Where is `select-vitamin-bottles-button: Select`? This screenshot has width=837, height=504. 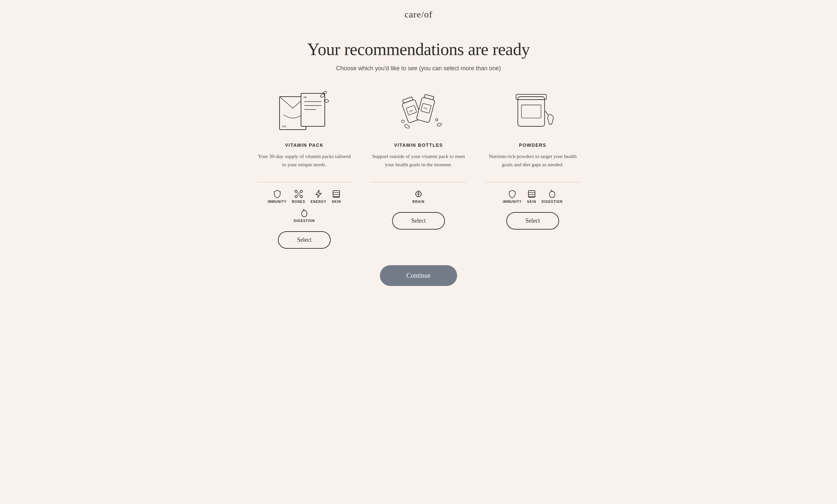
select-vitamin-bottles-button: Select is located at coordinates (418, 221).